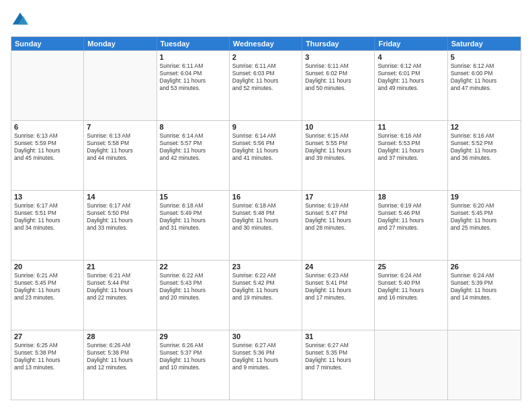 The height and width of the screenshot is (411, 532). I want to click on calendar-cell: 24Sunrise: 6:23 AMSunset: 5:41 PMDayligh…, so click(339, 295).